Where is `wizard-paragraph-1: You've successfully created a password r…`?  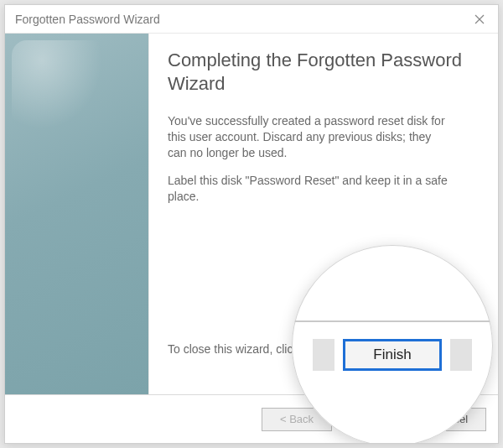
wizard-paragraph-1: You've successfully created a password r… is located at coordinates (310, 138).